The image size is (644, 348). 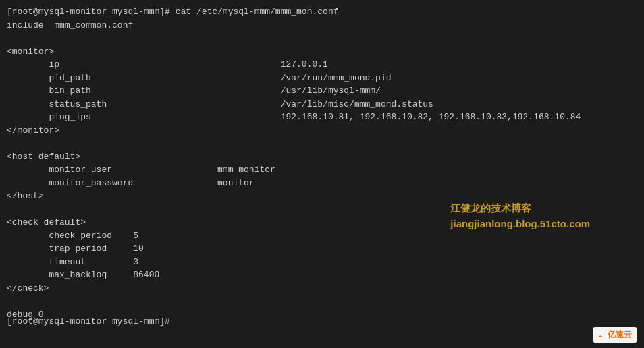 I want to click on terminal-line-monitor_user: monitor_user mmm_monitor, so click(x=322, y=170).